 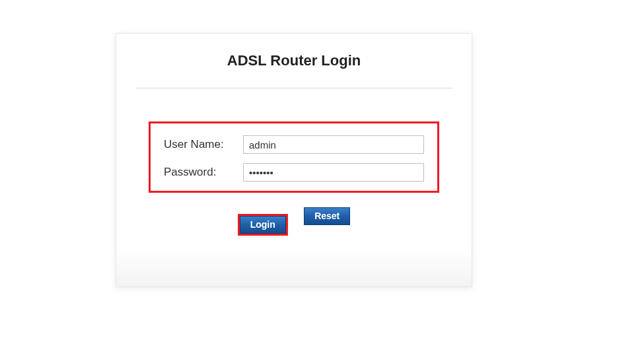 I want to click on password-input, so click(x=334, y=172).